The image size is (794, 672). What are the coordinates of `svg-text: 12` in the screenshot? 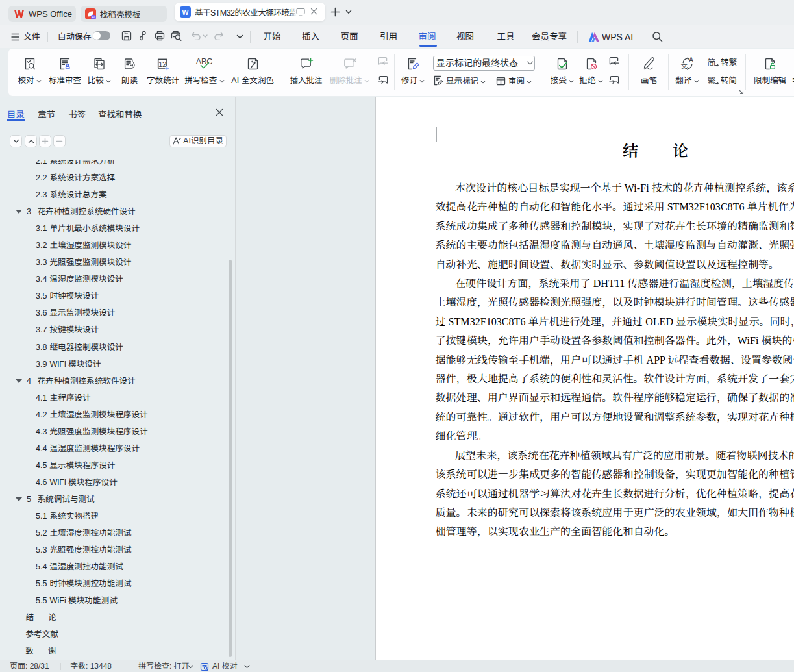 It's located at (162, 64).